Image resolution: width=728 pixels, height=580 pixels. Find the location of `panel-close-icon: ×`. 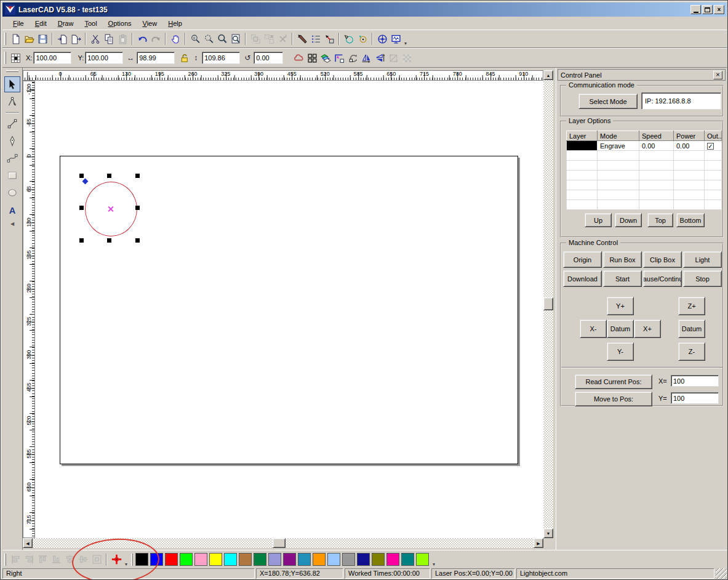

panel-close-icon: × is located at coordinates (718, 75).